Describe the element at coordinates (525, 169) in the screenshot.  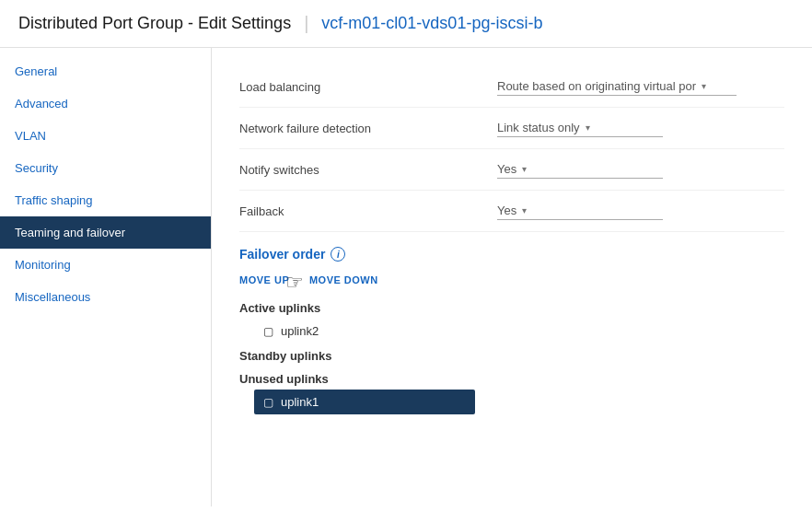
I see `notify-switches-arrow: ▾` at that location.